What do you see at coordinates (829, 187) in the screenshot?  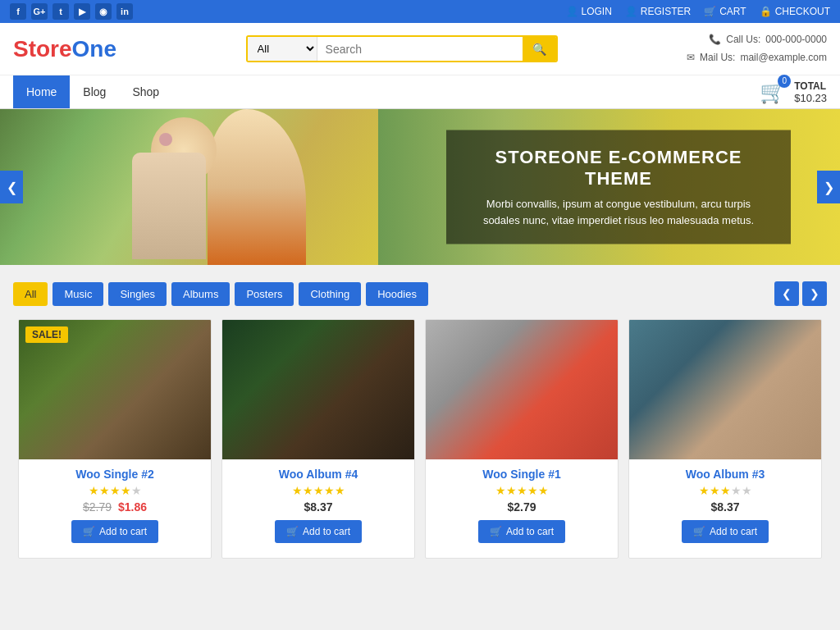 I see `hero-next-button: ❯` at bounding box center [829, 187].